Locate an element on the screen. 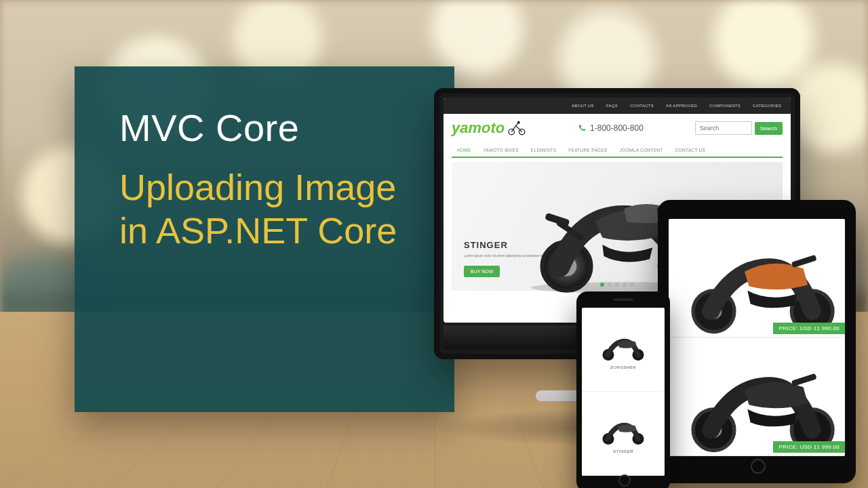  utility-nav: ABOUT US FAQS CONTACTS AS APPROVED COMPO… is located at coordinates (617, 106).